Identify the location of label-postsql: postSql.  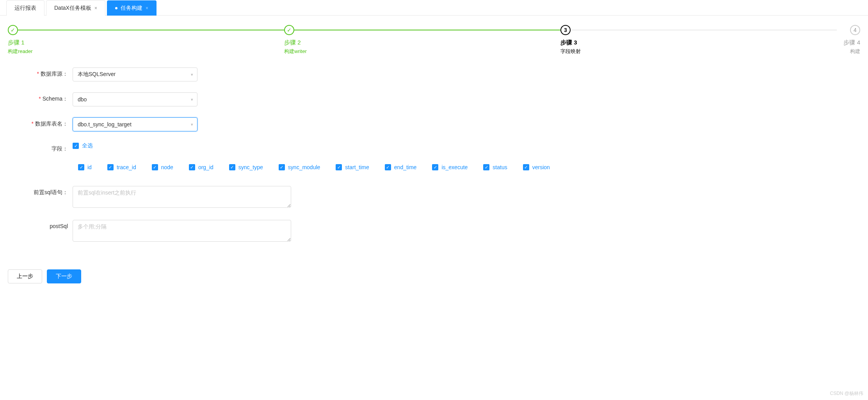
(36, 225).